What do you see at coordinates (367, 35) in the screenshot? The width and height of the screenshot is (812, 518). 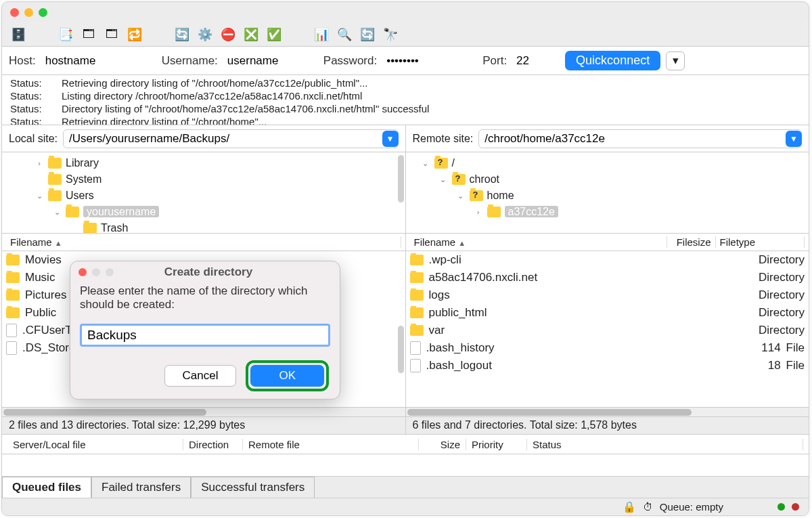 I see `sync-browse-button: 🔄` at bounding box center [367, 35].